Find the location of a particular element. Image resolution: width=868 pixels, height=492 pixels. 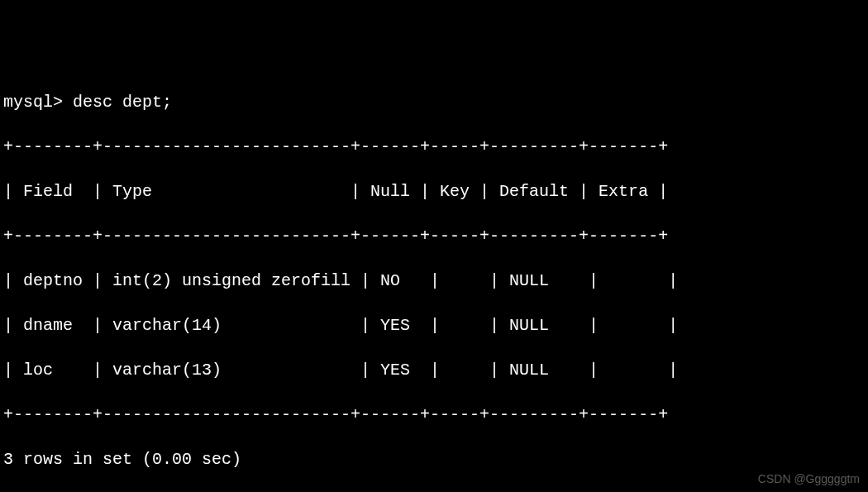

desc-row: | loc | varchar(13) | YES | | NULL | | is located at coordinates (434, 370).